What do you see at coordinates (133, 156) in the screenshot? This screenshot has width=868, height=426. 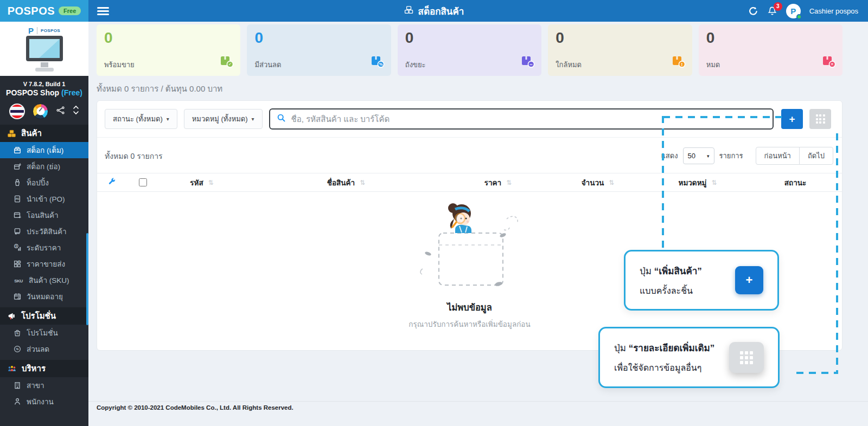 I see `total-items-text: ทั้งหมด 0 รายการ` at bounding box center [133, 156].